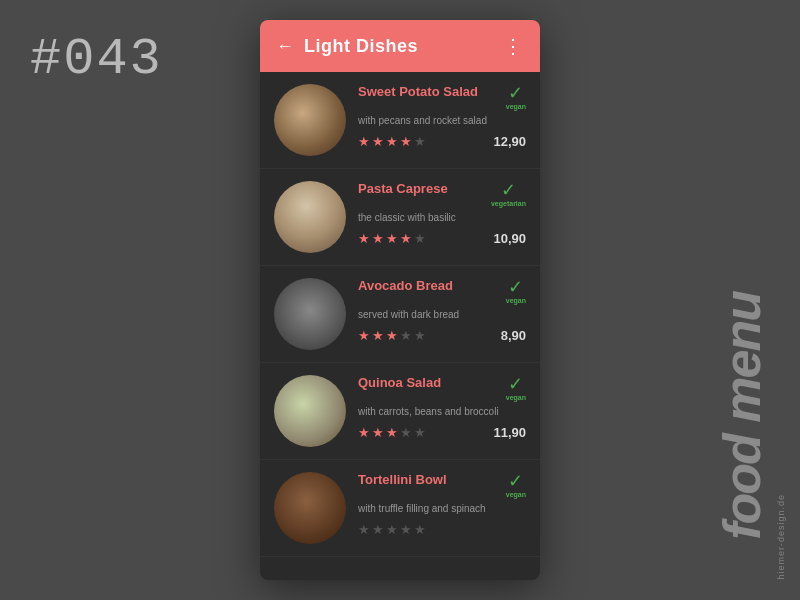 Image resolution: width=800 pixels, height=600 pixels. What do you see at coordinates (442, 336) in the screenshot?
I see `item-bottom: ★★★★★ 8,90` at bounding box center [442, 336].